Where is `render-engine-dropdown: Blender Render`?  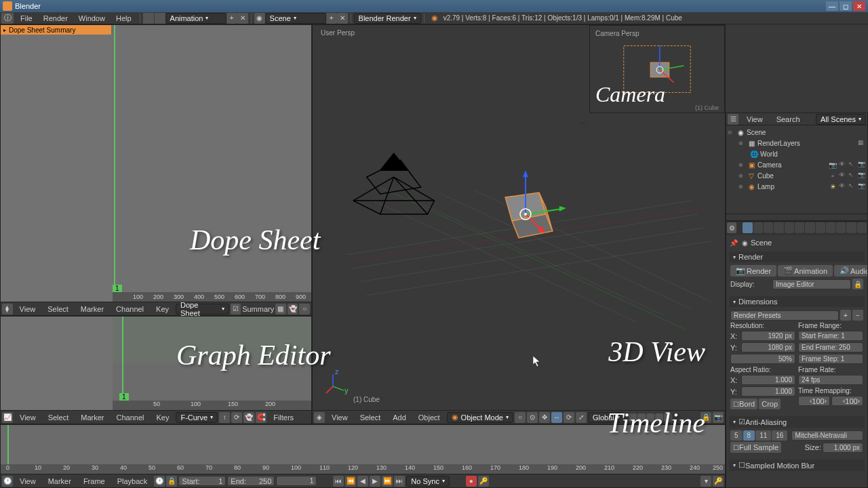 render-engine-dropdown: Blender Render is located at coordinates (388, 18).